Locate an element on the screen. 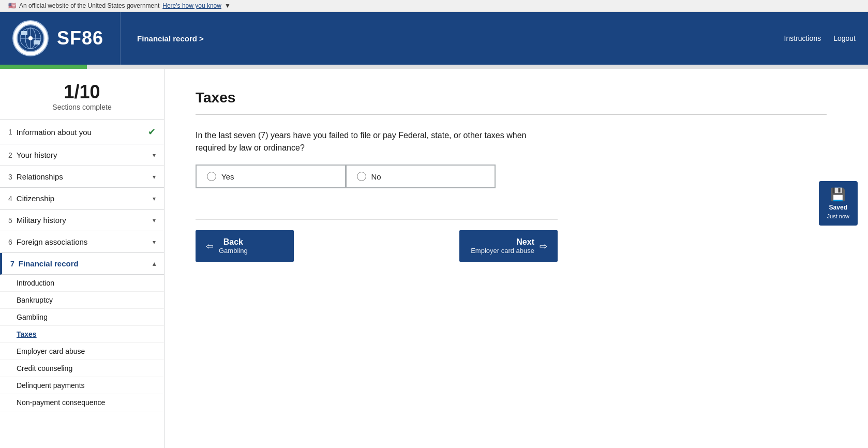  radio-options: Yes No is located at coordinates (346, 176).